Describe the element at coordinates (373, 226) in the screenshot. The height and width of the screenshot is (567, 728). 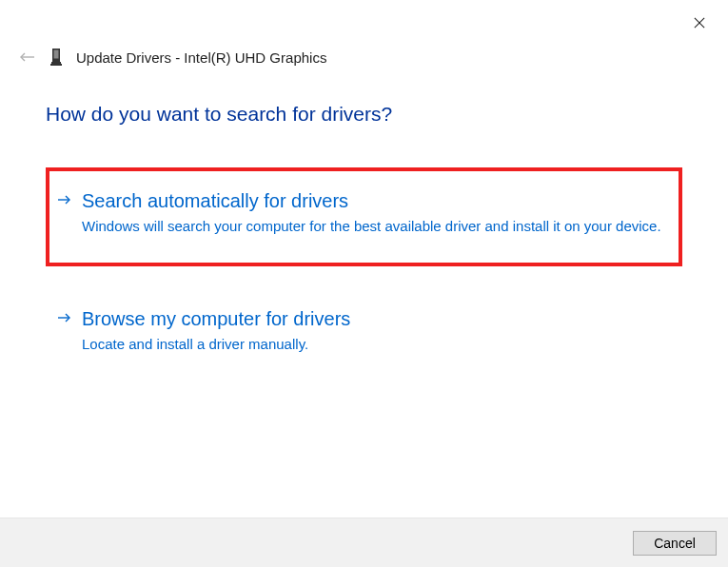
I see `option-description: Windows will search your computer for th…` at that location.